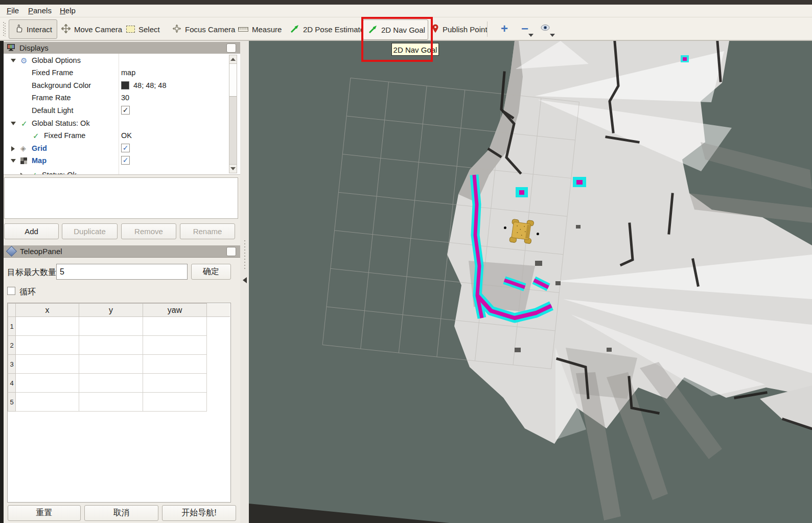 The width and height of the screenshot is (812, 523). What do you see at coordinates (245, 280) in the screenshot?
I see `collapse-panel-arrow-icon` at bounding box center [245, 280].